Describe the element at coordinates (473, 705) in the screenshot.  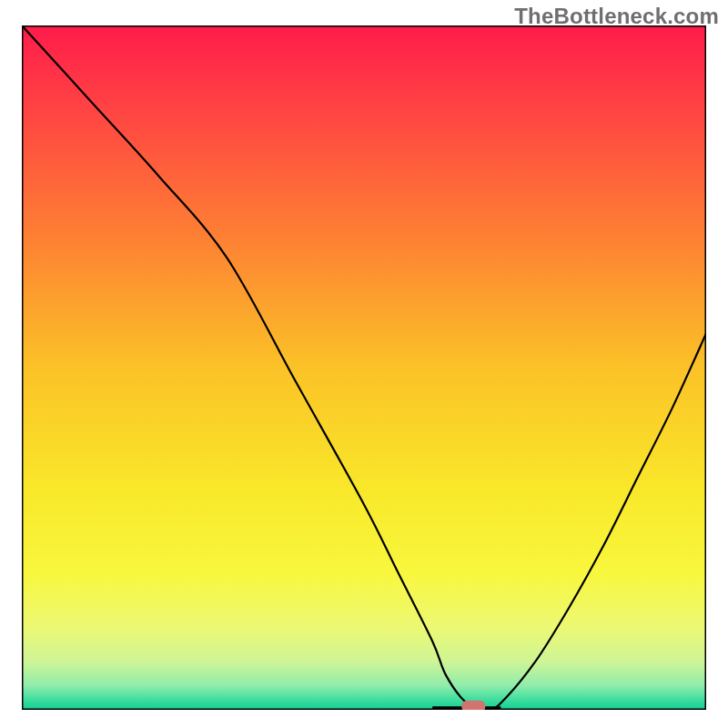
I see `optimal-point-marker` at that location.